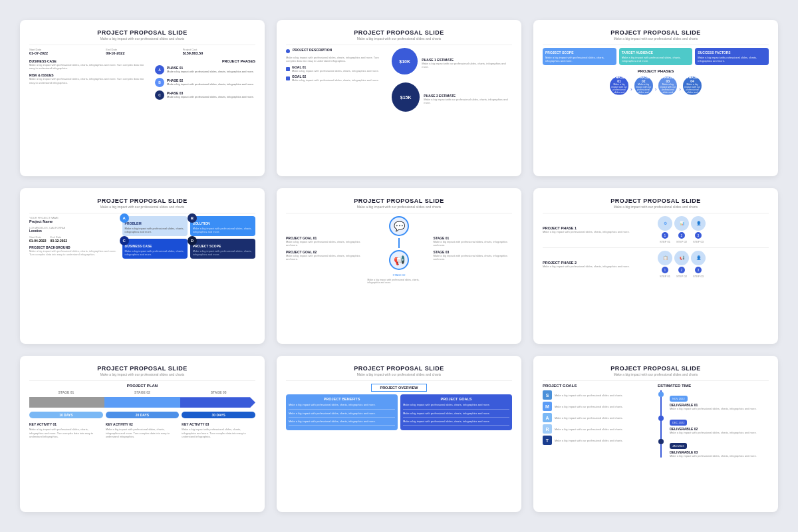 Image resolution: width=798 pixels, height=532 pixels. What do you see at coordinates (74, 251) in the screenshot?
I see `project-background: PROJECT BACKGROUND Make a big impact wit…` at bounding box center [74, 251].